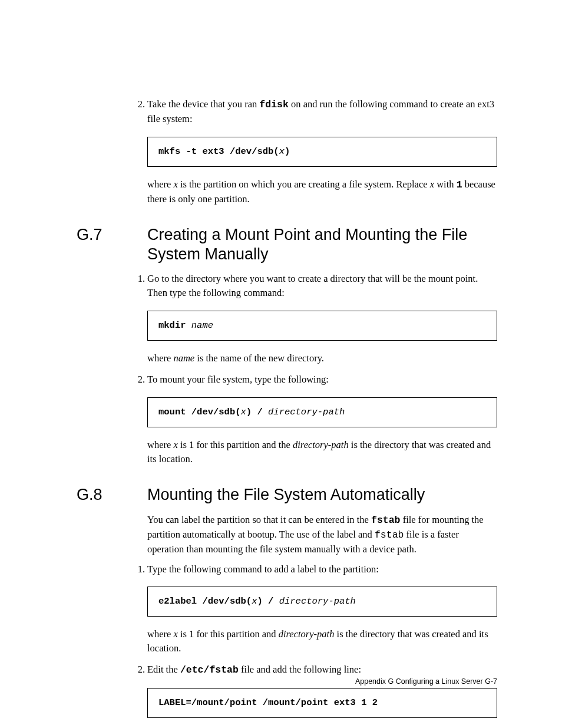 Image resolution: width=562 pixels, height=728 pixels. Describe the element at coordinates (322, 535) in the screenshot. I see `intro-paragraph: You can label the partition so that it c…` at that location.